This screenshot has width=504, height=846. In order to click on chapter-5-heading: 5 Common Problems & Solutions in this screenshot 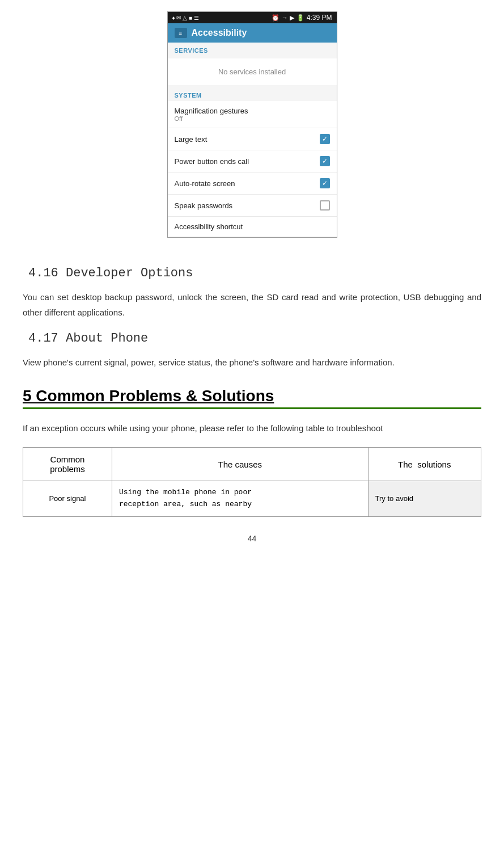, I will do `click(252, 398)`.